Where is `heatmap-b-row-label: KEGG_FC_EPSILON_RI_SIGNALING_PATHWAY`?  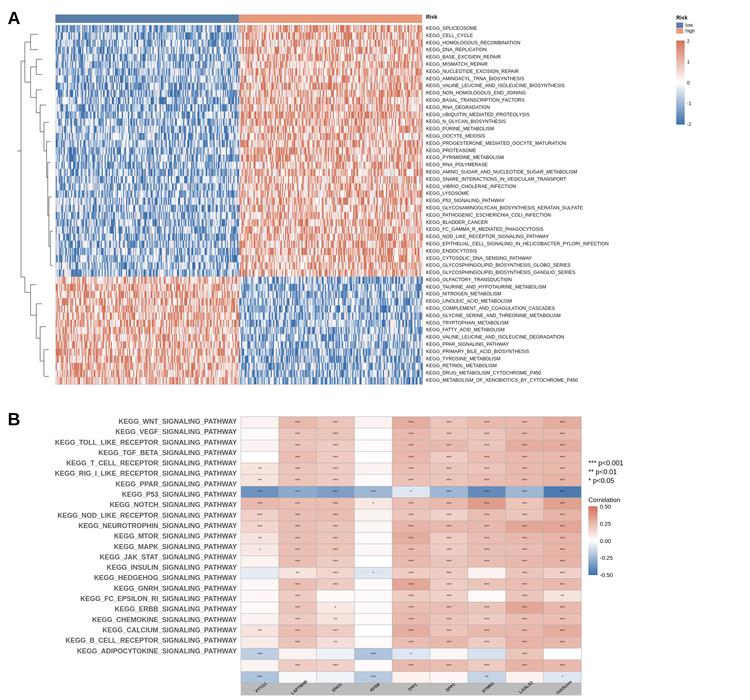
heatmap-b-row-label: KEGG_FC_EPSILON_RI_SIGNALING_PATHWAY is located at coordinates (122, 599).